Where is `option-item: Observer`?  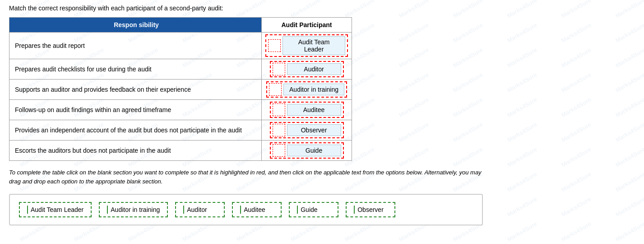 option-item: Observer is located at coordinates (371, 210).